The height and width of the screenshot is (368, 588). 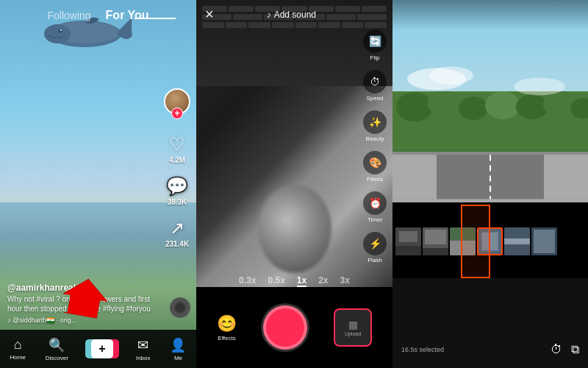 What do you see at coordinates (18, 358) in the screenshot?
I see `nav-home-label: Home` at bounding box center [18, 358].